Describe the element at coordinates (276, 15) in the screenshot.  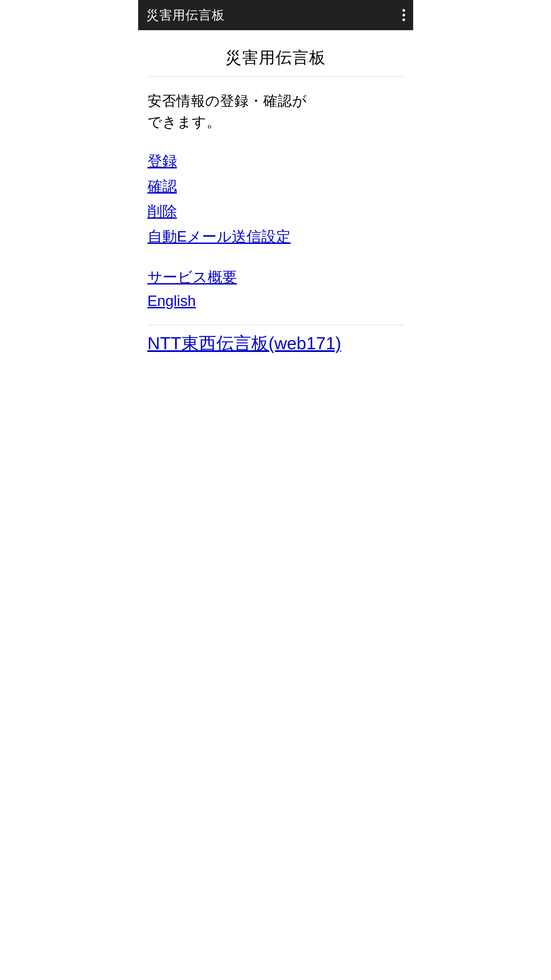
I see `app-bar: 災害用伝言板` at that location.